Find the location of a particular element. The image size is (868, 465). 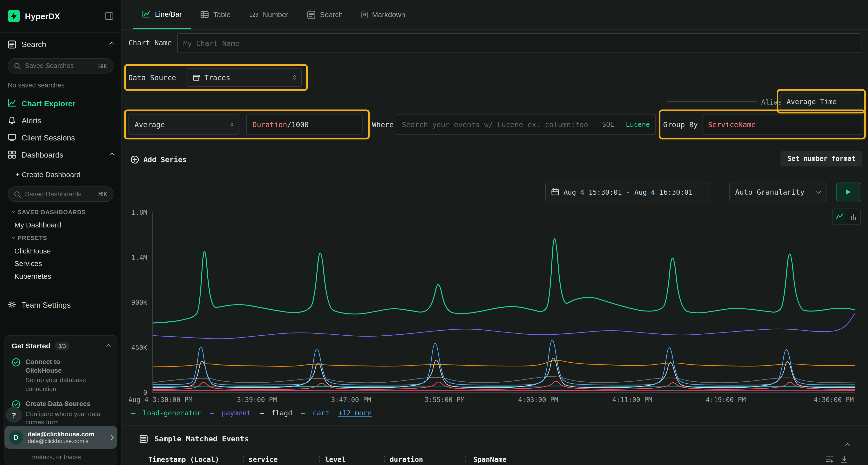

tab-table: Table is located at coordinates (216, 15).